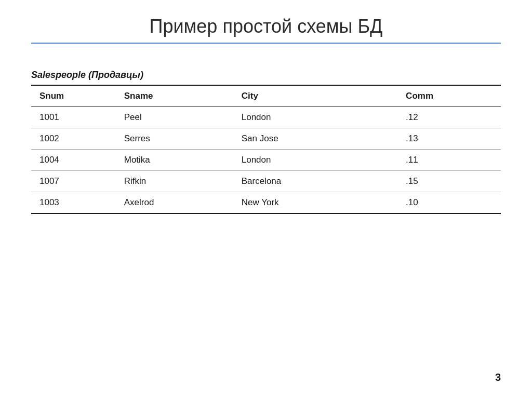 This screenshot has height=399, width=532. Describe the element at coordinates (449, 117) in the screenshot. I see `cell-comm: .12` at that location.